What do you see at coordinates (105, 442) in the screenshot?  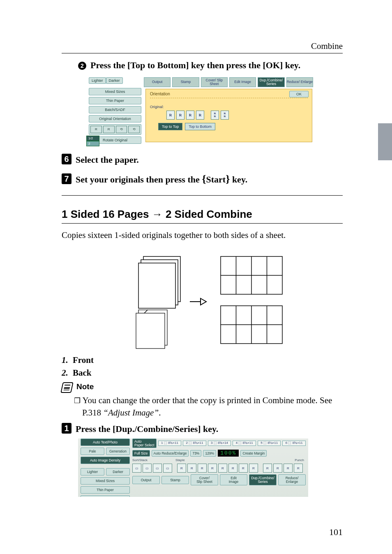 I see `auto-text-photo-button: Auto Text/Photo` at bounding box center [105, 442].